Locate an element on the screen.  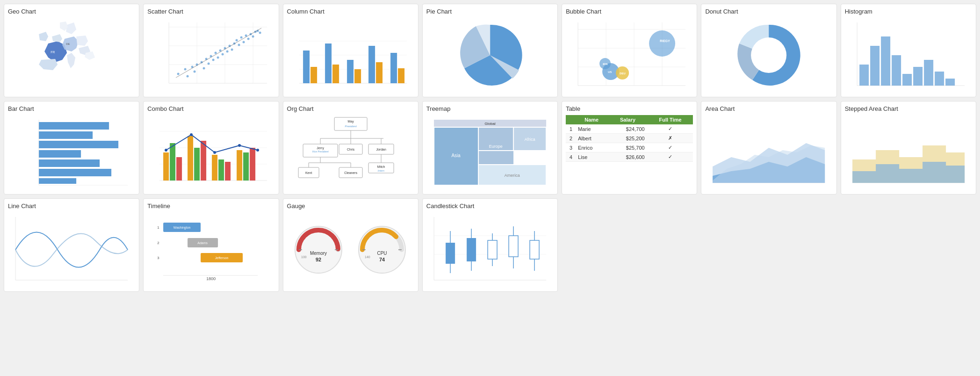
col-header-fulltime: Full Time is located at coordinates (670, 120).